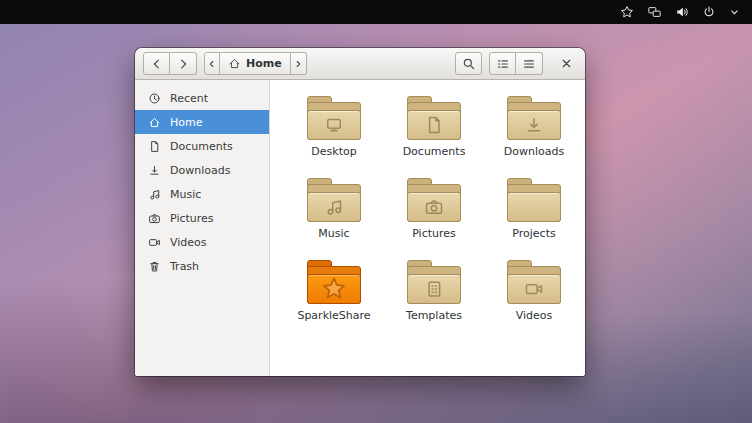 The width and height of the screenshot is (752, 423). I want to click on file-name: Templates, so click(434, 316).